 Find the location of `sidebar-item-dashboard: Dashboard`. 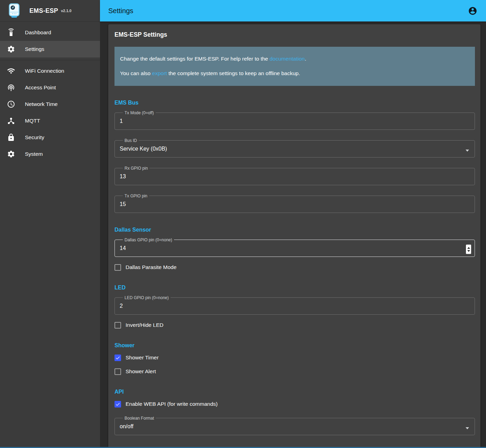

sidebar-item-dashboard: Dashboard is located at coordinates (50, 33).